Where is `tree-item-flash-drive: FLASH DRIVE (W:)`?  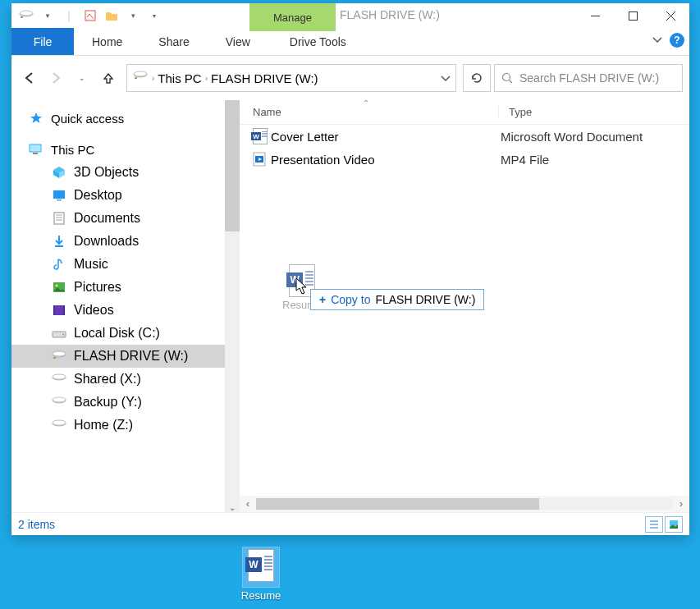 tree-item-flash-drive: FLASH DRIVE (W:) is located at coordinates (126, 356).